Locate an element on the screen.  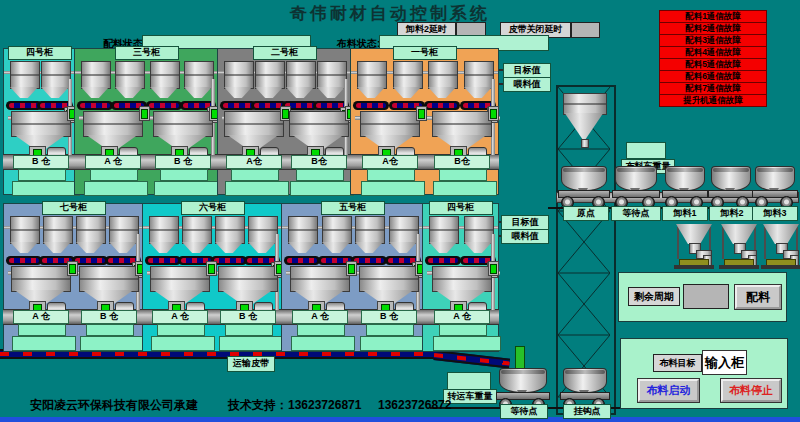
feed-value-tag-top: 喂料值 is located at coordinates (527, 84).